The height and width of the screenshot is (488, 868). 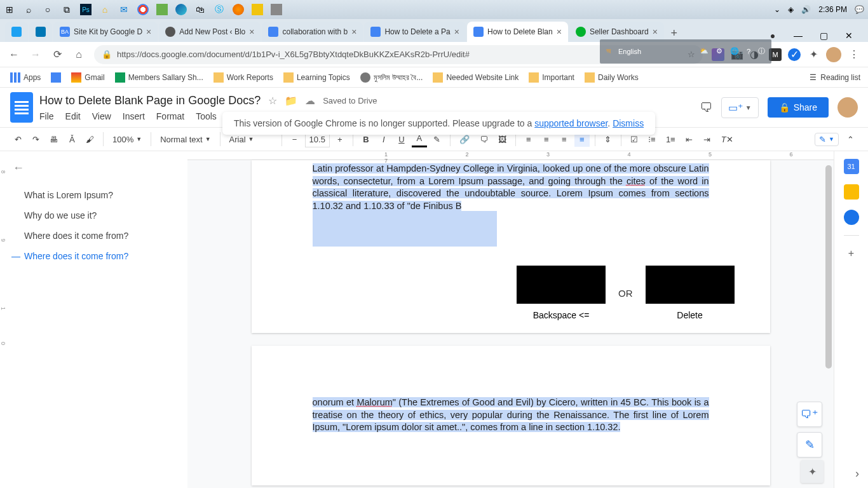 I want to click on minimize-icon: —, so click(x=798, y=36).